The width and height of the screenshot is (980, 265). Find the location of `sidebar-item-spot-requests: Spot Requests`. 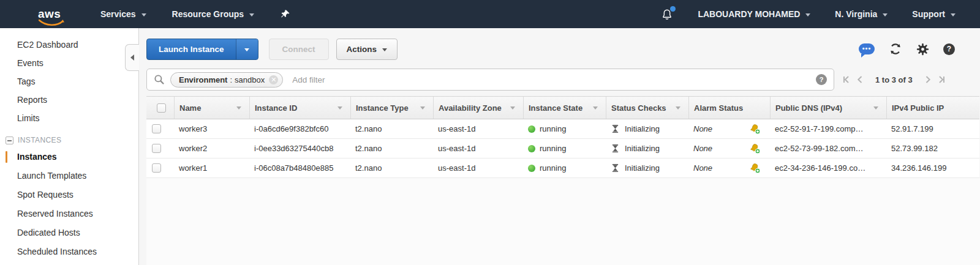

sidebar-item-spot-requests: Spot Requests is located at coordinates (69, 195).